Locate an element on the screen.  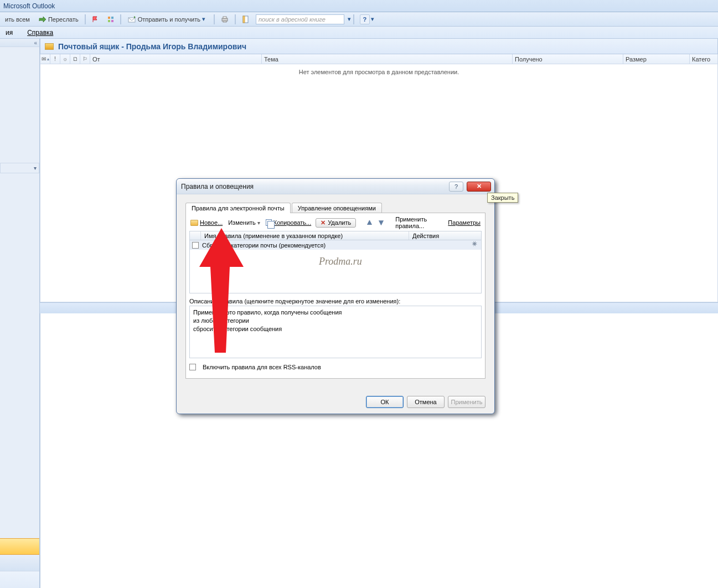
forward-icon is located at coordinates (43, 19).